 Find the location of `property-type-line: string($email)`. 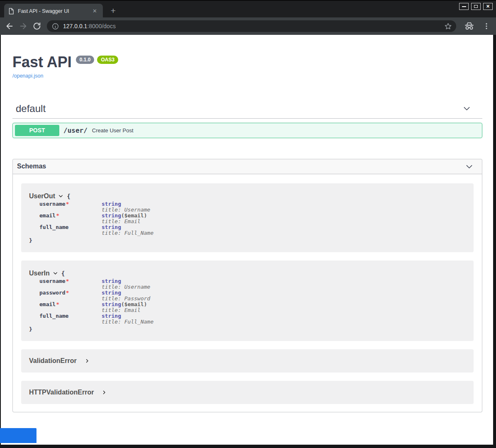

property-type-line: string($email) is located at coordinates (124, 304).